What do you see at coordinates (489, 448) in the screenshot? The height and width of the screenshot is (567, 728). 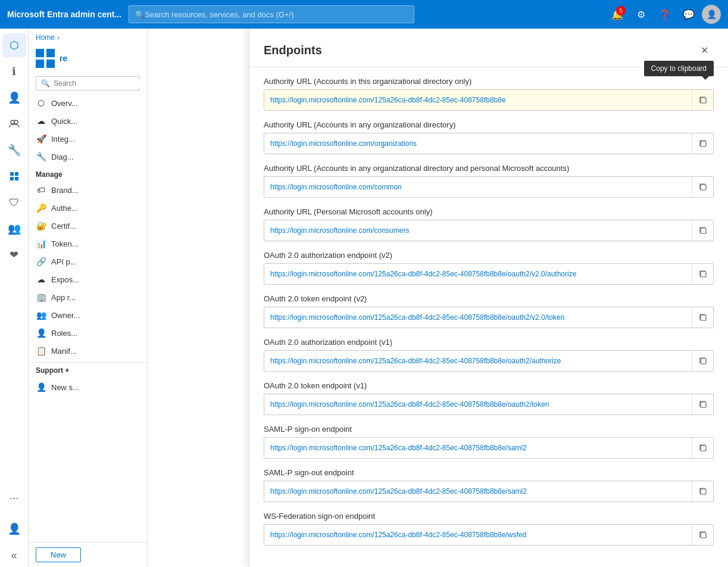 I see `endpoint-field-8: https://login.microsoftonline.com/125a26…` at bounding box center [489, 448].